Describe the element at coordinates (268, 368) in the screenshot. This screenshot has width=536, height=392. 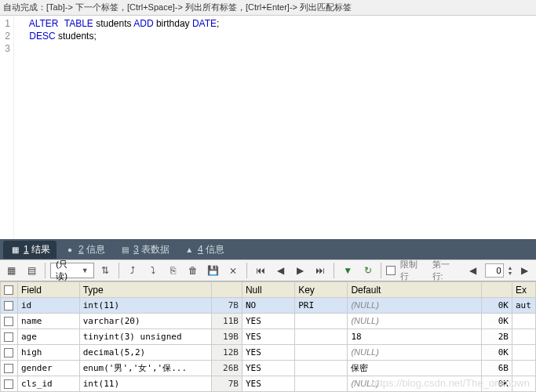
I see `table-row: genderenum('男','女','保...26BYES保密6B` at that location.